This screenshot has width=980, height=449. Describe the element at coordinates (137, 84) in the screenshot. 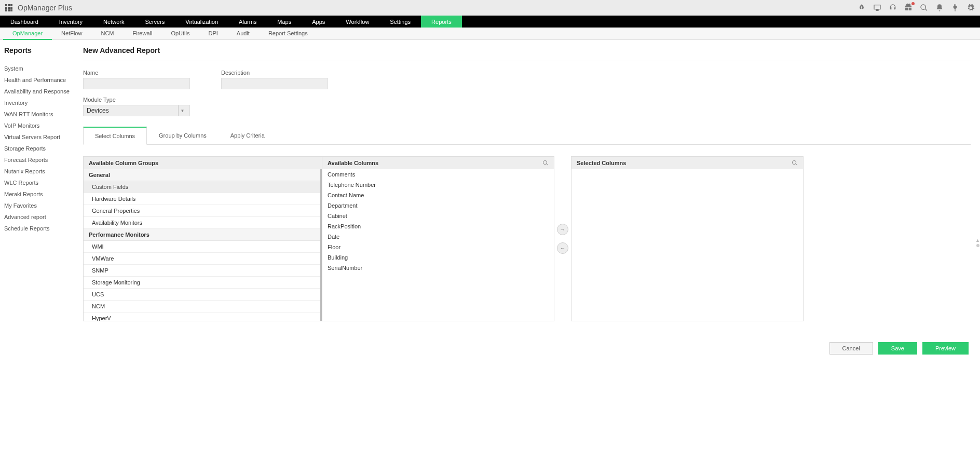

I see `name-input` at that location.